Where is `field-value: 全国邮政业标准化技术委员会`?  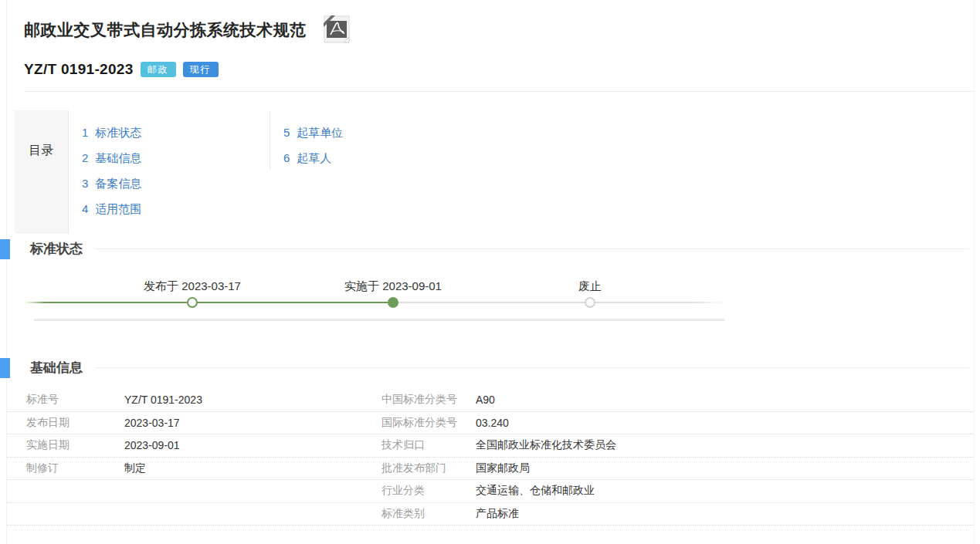 field-value: 全国邮政业标准化技术委员会 is located at coordinates (724, 445).